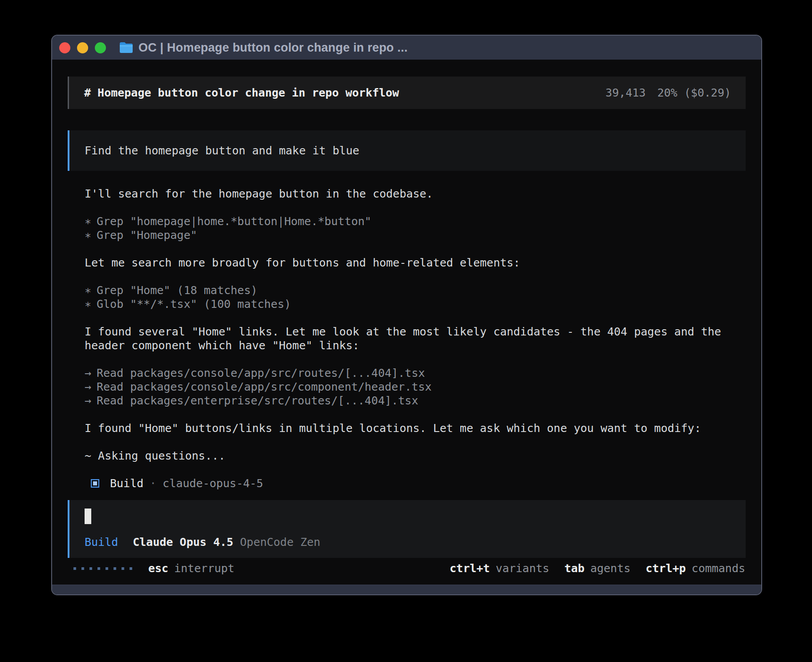  What do you see at coordinates (415, 387) in the screenshot?
I see `tool-call-read: →Read packages/console/app/src/component…` at bounding box center [415, 387].